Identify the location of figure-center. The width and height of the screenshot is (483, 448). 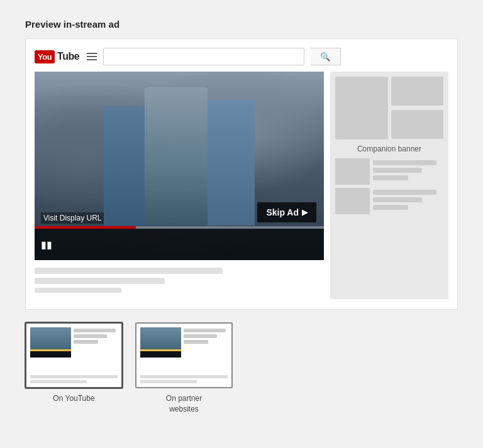
(176, 156).